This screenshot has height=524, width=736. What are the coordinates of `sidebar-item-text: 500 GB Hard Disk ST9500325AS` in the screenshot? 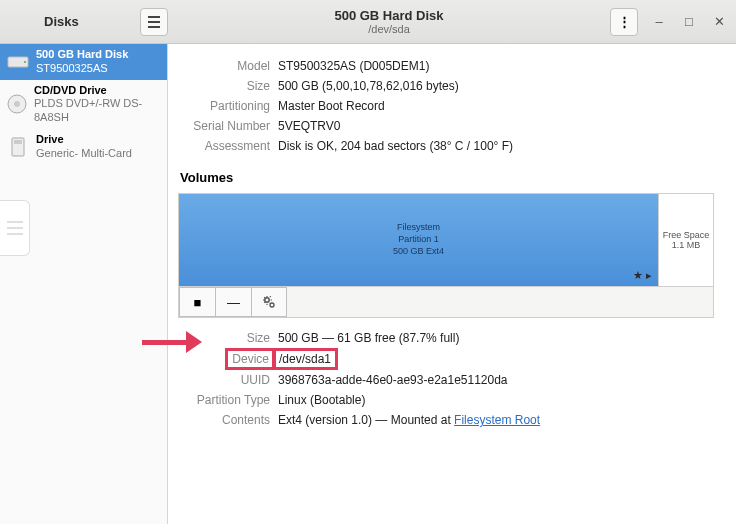 It's located at (82, 62).